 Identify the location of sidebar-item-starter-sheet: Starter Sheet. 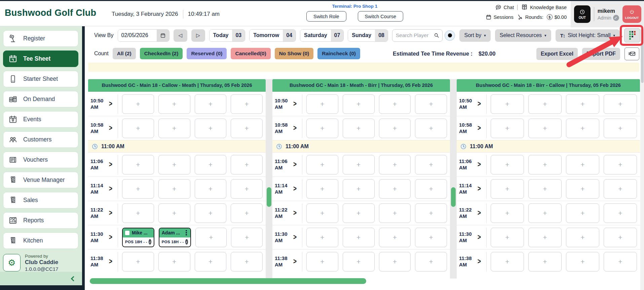
(41, 79).